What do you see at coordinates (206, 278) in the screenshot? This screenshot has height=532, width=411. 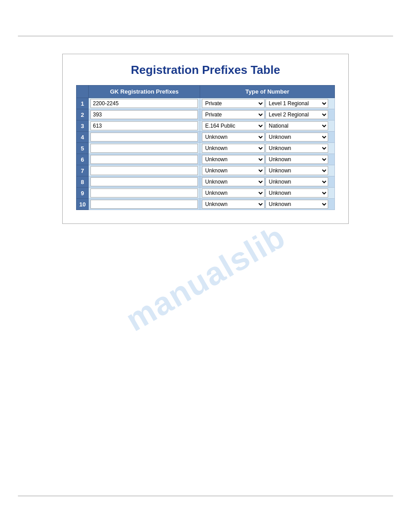 I see `watermark: manualslib` at bounding box center [206, 278].